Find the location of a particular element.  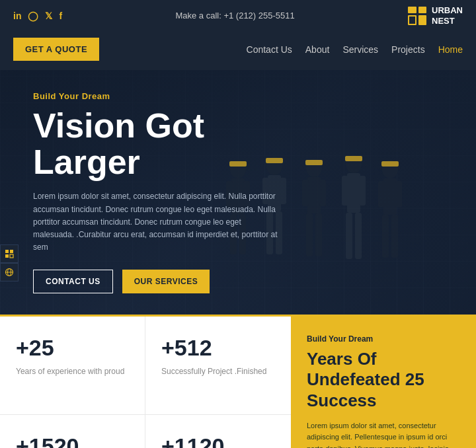

hero-buttons: CONTACT US OUR SERVICES is located at coordinates (159, 281).